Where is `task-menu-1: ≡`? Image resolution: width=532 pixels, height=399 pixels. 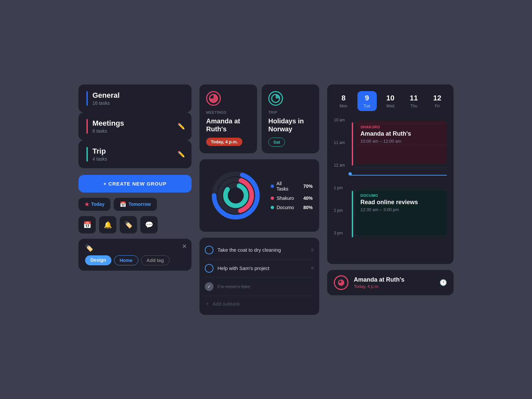 task-menu-1: ≡ is located at coordinates (313, 250).